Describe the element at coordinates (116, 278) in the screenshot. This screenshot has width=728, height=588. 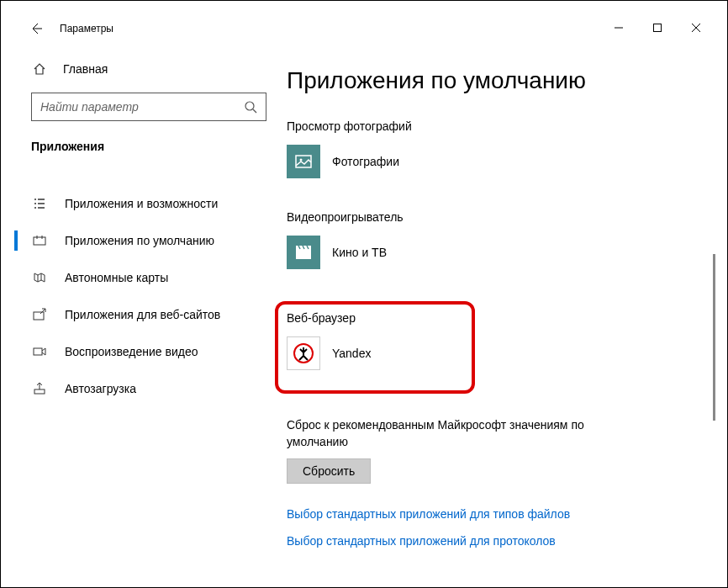
I see `nav-label: Автономные карты` at that location.